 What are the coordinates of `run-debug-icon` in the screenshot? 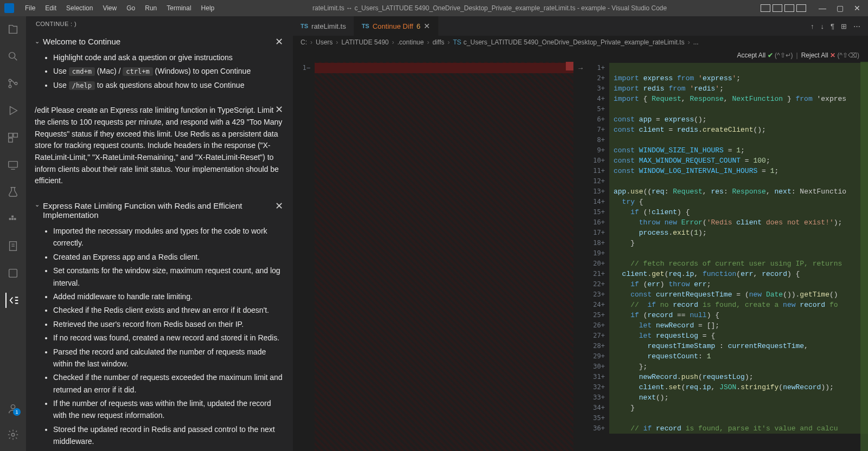 It's located at (13, 111).